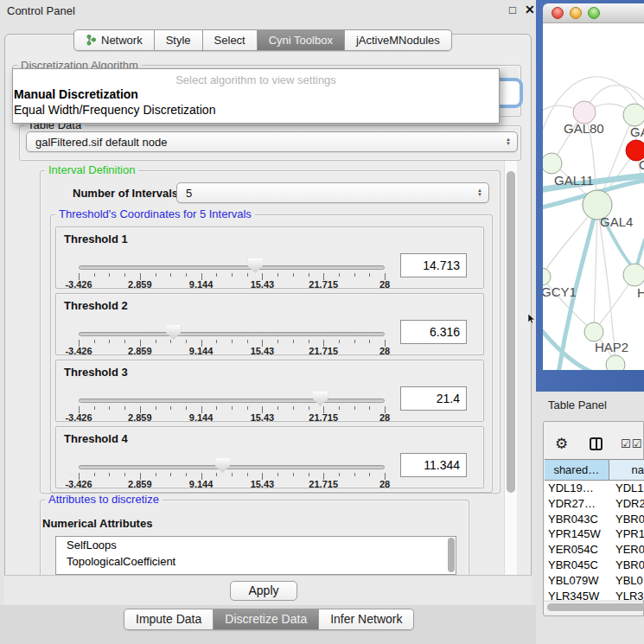 The width and height of the screenshot is (644, 644). Describe the element at coordinates (434, 399) in the screenshot. I see `threshold-value-field: 21.4` at that location.